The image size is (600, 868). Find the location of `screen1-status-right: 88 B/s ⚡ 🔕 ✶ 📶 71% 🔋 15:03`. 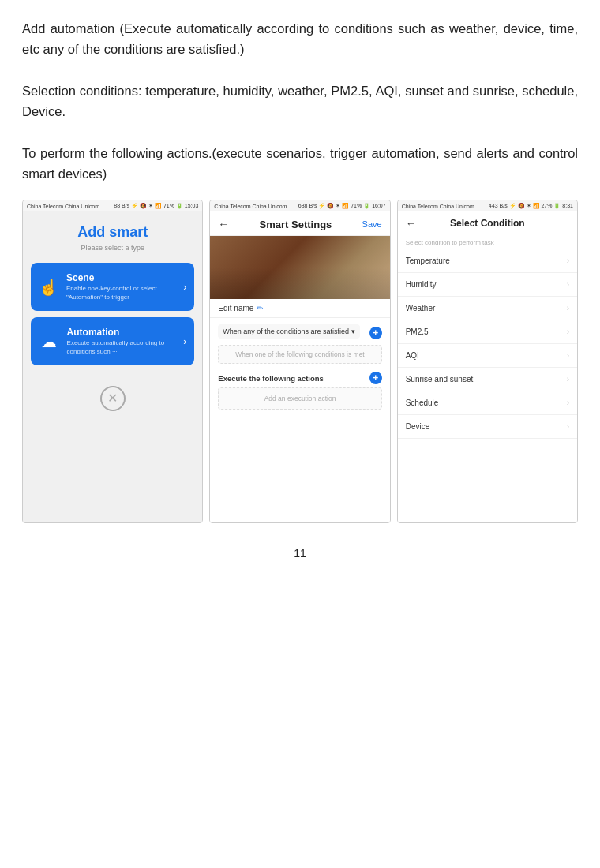

screen1-status-right: 88 B/s ⚡ 🔕 ✶ 📶 71% 🔋 15:03 is located at coordinates (156, 206).